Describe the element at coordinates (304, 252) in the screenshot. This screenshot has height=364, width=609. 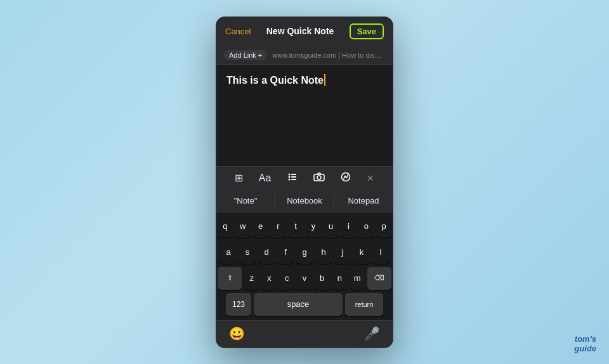
I see `key-g: g` at that location.